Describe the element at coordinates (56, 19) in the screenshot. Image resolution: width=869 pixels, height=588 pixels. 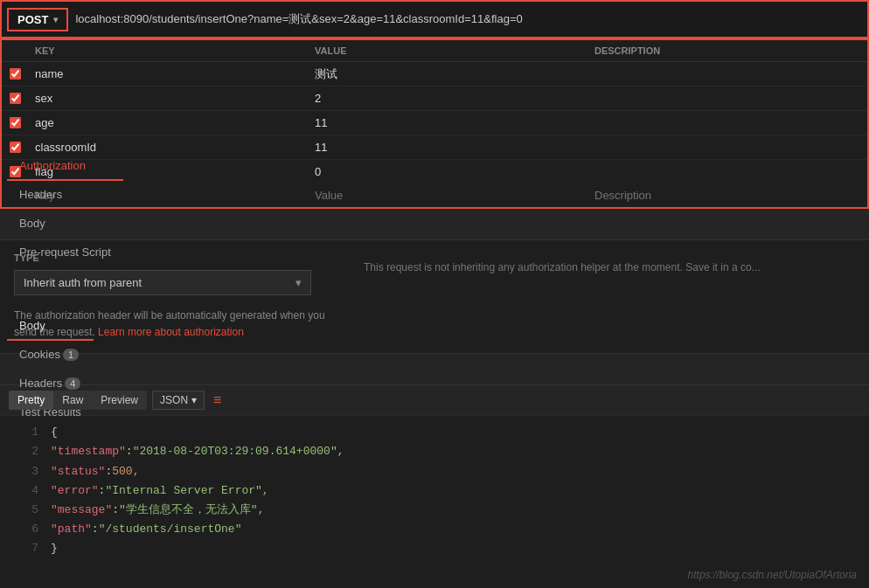
I see `method-arrow: ▾` at that location.